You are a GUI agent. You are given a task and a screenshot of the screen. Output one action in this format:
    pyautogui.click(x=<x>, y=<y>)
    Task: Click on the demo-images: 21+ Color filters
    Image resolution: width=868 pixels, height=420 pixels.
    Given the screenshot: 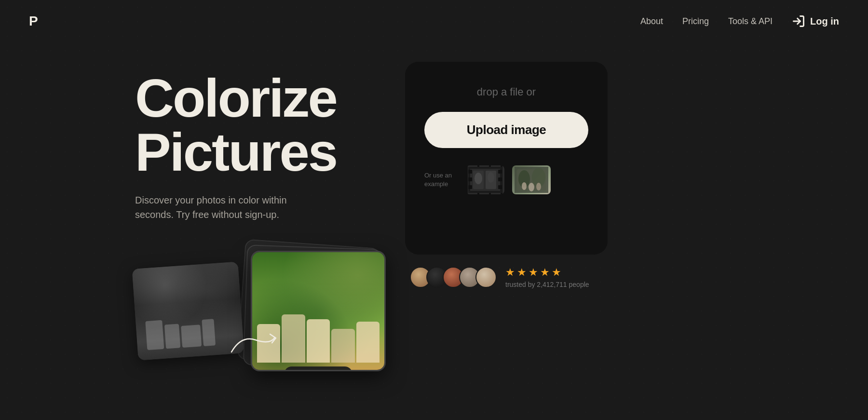 What is the action you would take?
    pyautogui.click(x=256, y=318)
    